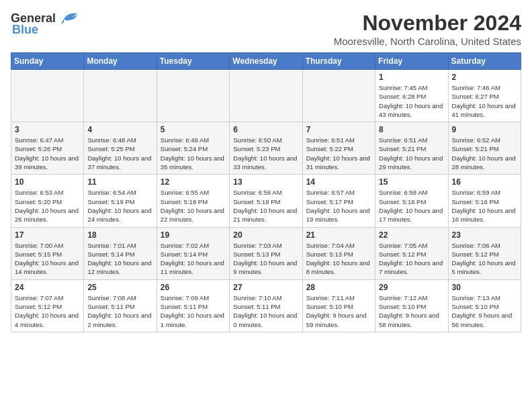 This screenshot has height=411, width=532. What do you see at coordinates (266, 96) in the screenshot?
I see `calendar-week-row: 1Sunrise: 7:45 AM Sunset: 6:28 PM Daylig…` at bounding box center [266, 96].